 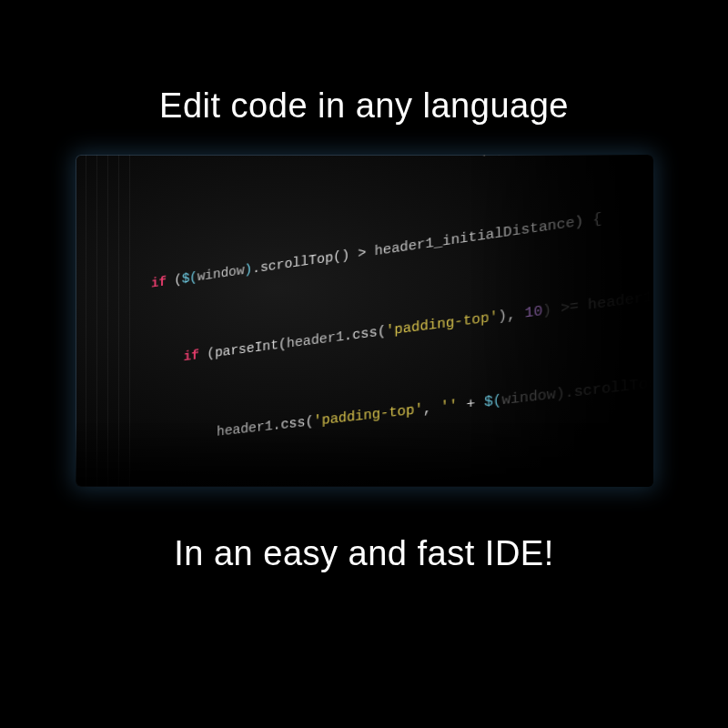 What do you see at coordinates (364, 106) in the screenshot?
I see `headline-top: Edit code in any language` at bounding box center [364, 106].